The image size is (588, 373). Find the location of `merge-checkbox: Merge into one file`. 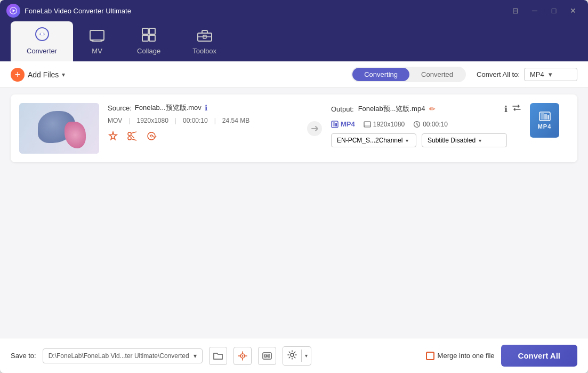

merge-checkbox: Merge into one file is located at coordinates (461, 356).